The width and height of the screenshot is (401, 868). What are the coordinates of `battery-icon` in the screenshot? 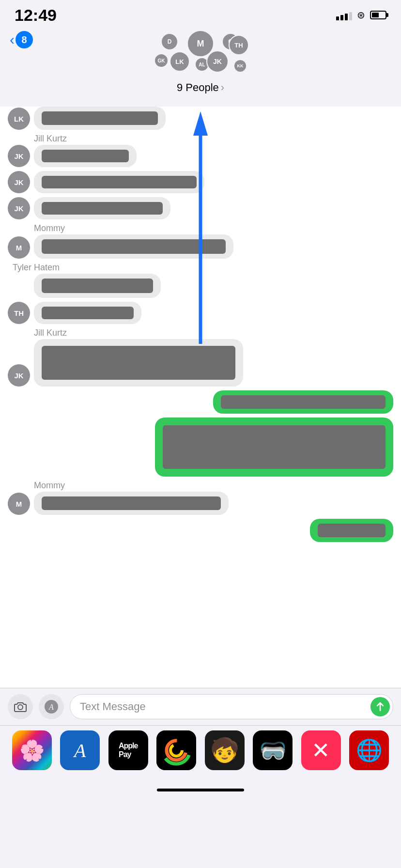 It's located at (378, 15).